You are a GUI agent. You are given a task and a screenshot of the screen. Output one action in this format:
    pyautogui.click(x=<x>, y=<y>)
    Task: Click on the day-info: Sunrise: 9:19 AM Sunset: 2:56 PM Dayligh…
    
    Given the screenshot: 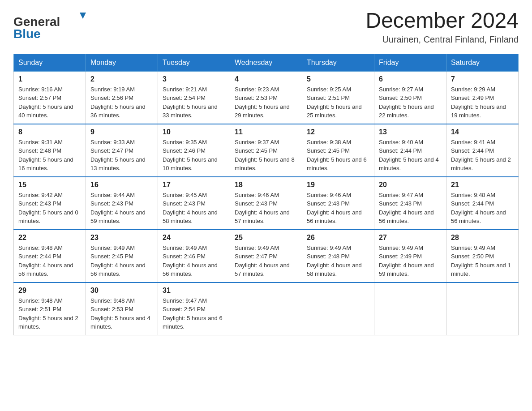 What is the action you would take?
    pyautogui.click(x=122, y=103)
    